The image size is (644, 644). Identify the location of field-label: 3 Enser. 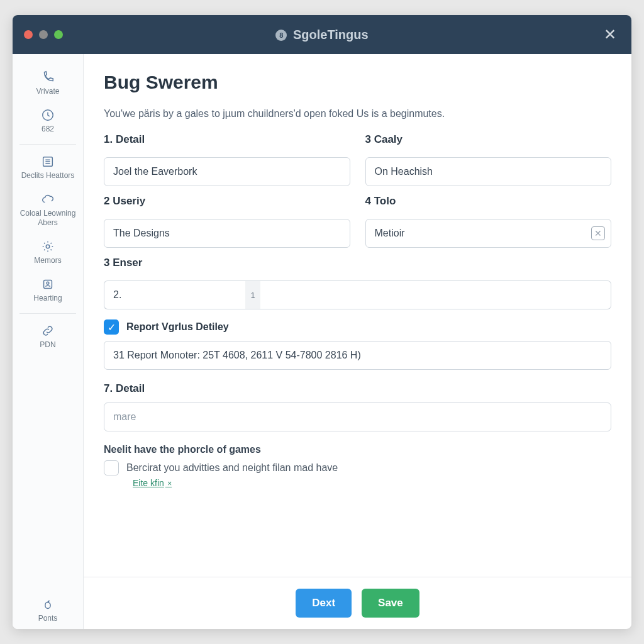
(357, 263).